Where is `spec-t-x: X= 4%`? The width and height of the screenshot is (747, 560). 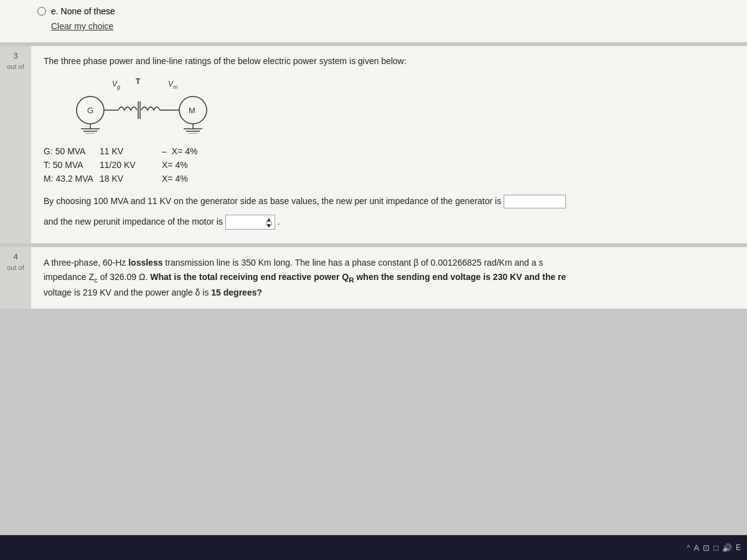
spec-t-x: X= 4% is located at coordinates (187, 165).